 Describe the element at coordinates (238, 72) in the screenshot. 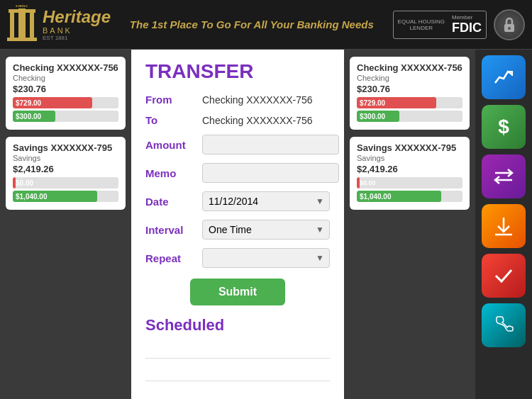

I see `transfer-title: TRANSFER` at that location.